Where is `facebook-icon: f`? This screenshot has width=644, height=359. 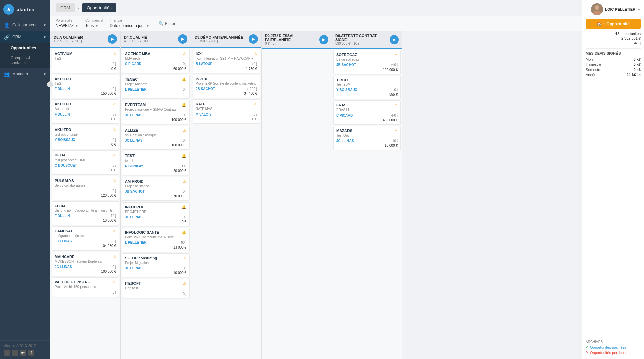
facebook-icon: f is located at coordinates (31, 353).